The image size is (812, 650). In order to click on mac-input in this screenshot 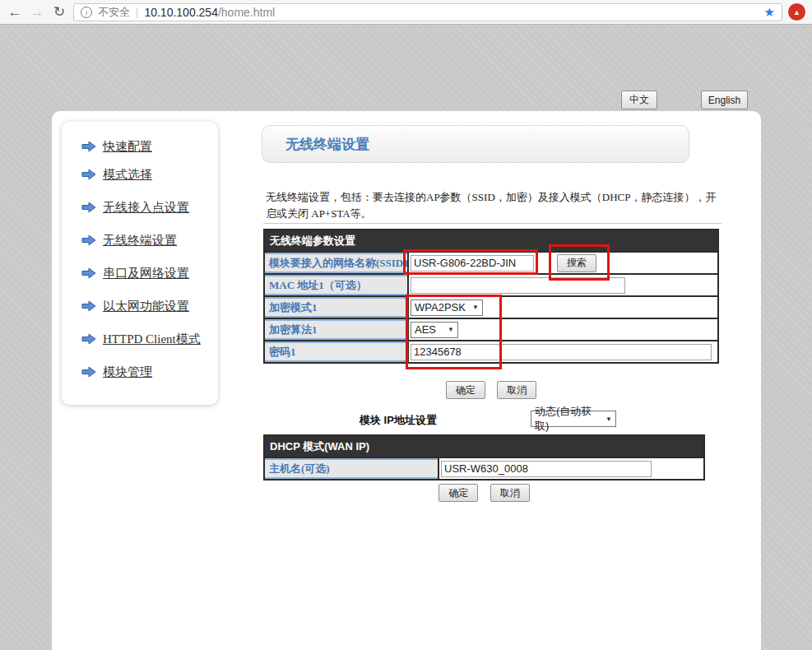, I will do `click(518, 286)`.